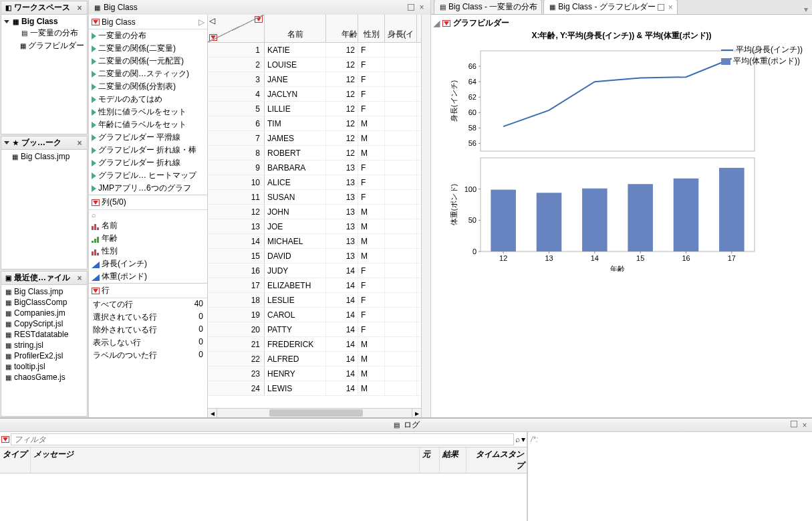 The height and width of the screenshot is (521, 812). What do you see at coordinates (148, 264) in the screenshot?
I see `column-item: 身長(インチ)` at bounding box center [148, 264].